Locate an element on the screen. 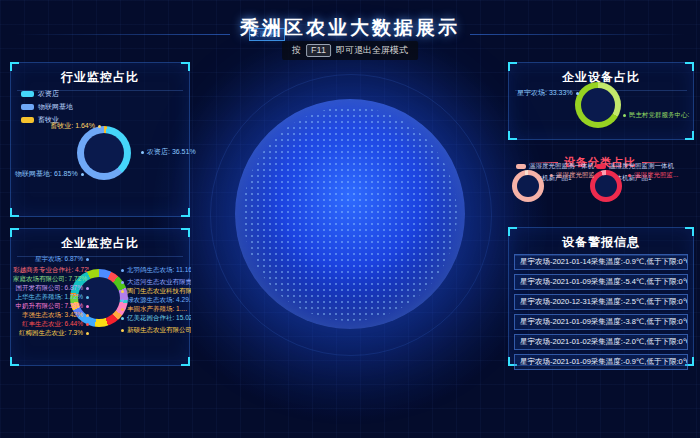 Image resolution: width=700 pixels, height=438 pixels. panel-alarm-info: 设备警报信息 星宇农场-2021-01-14采集温度:-0.9℃,低于下限:0℃… is located at coordinates (601, 296).